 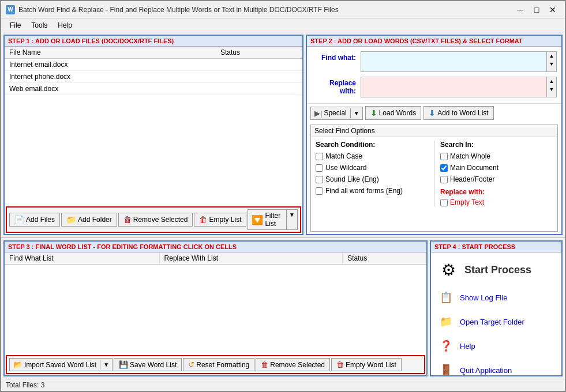 I want to click on find-options-header: Select Find Options, so click(x=434, y=131).